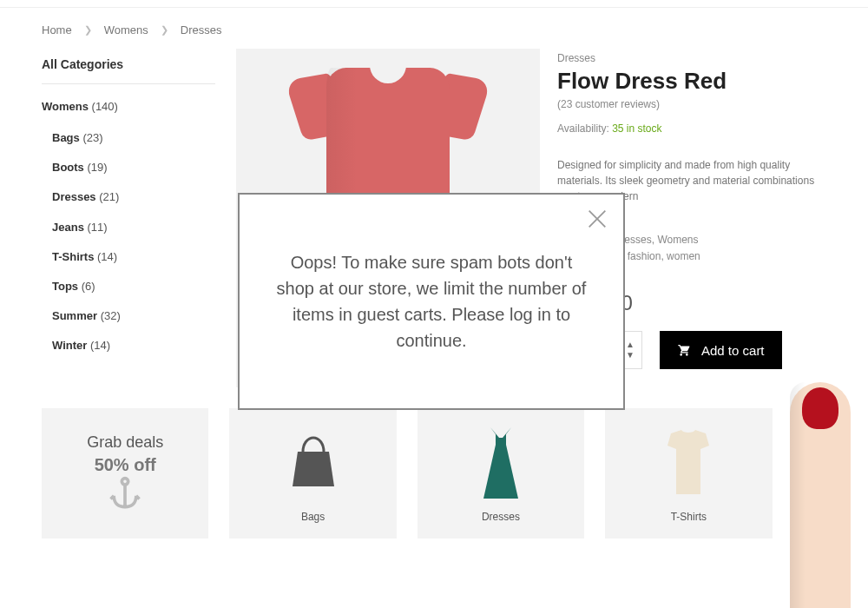  Describe the element at coordinates (688, 463) in the screenshot. I see `tshirt-icon` at that location.